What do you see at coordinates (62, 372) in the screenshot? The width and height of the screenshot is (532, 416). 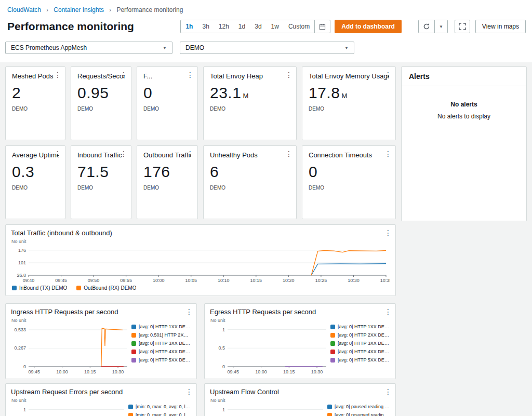 I see `svg-text: 10:00` at bounding box center [62, 372].